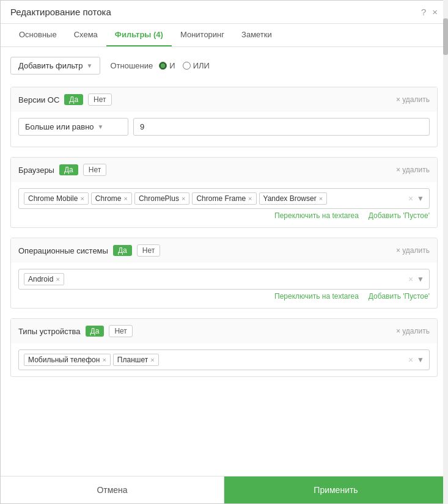 This screenshot has height=504, width=448. What do you see at coordinates (420, 360) in the screenshot?
I see `device-expand-icon: ▼` at bounding box center [420, 360].